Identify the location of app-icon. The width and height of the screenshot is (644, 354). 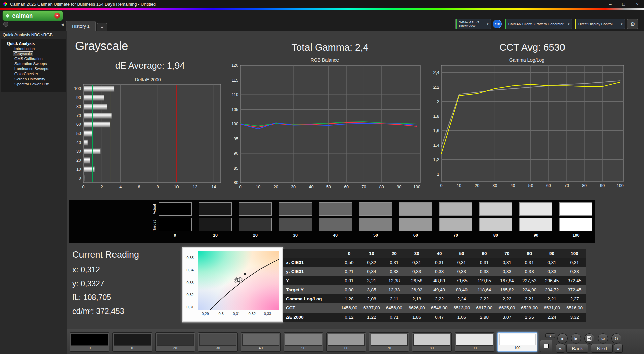
(5, 4).